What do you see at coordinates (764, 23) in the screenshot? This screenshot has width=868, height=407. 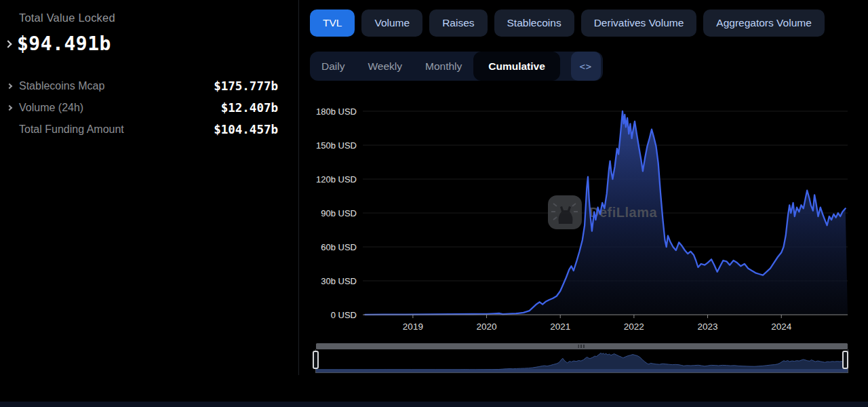 I see `tab-aggregators-volume: Aggregators Volume` at bounding box center [764, 23].